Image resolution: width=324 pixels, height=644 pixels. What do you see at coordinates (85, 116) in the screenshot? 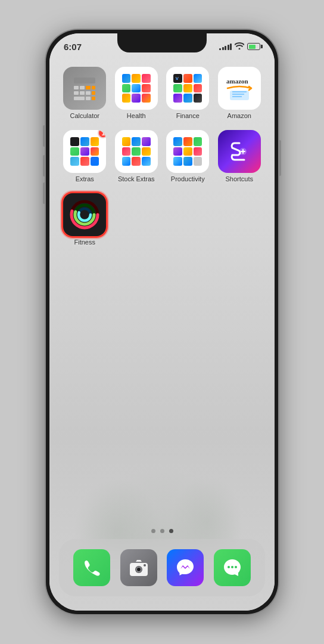
I see `calculator-label: Calculator` at bounding box center [85, 116].